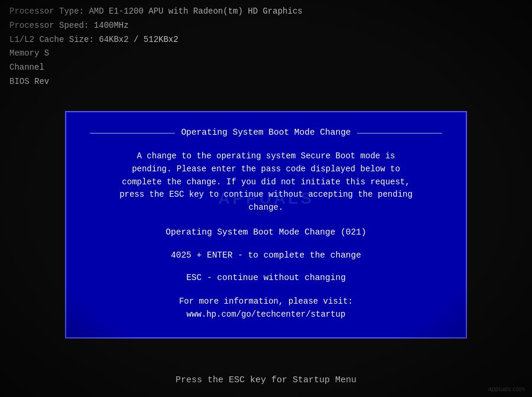 This screenshot has height=397, width=532. What do you see at coordinates (266, 383) in the screenshot?
I see `bottom-status-bar: Press the ESC key for Startup Menu` at bounding box center [266, 383].